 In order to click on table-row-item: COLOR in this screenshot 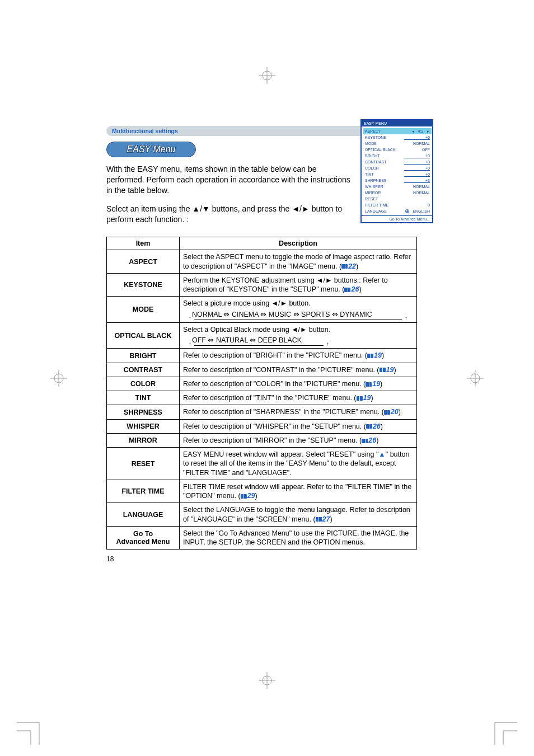, I will do `click(143, 384)`.